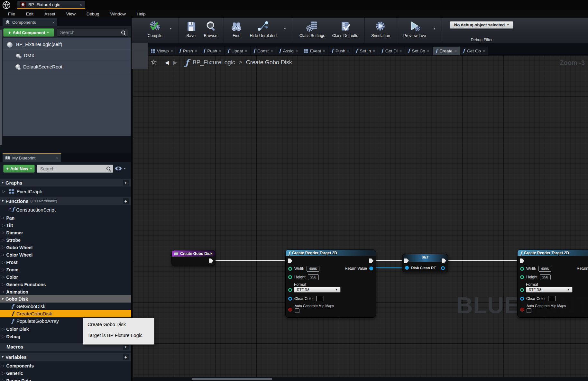 The width and height of the screenshot is (588, 381). I want to click on menu-item: File, so click(12, 14).